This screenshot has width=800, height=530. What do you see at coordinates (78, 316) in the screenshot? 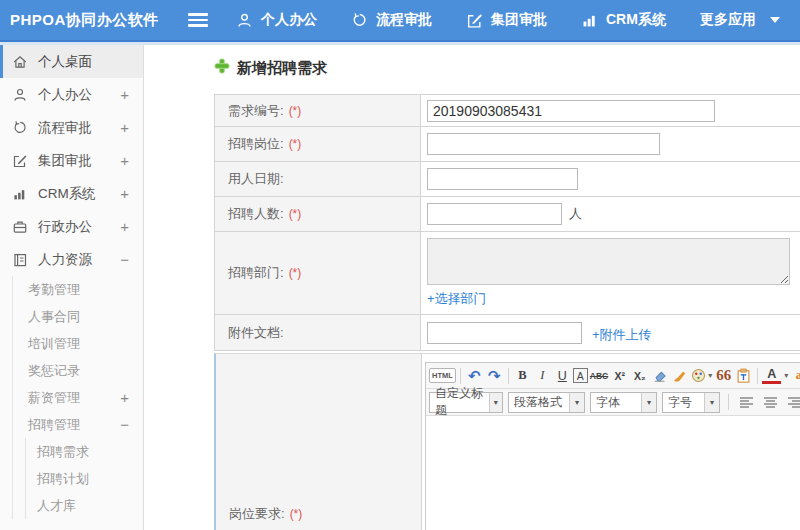
I see `sidebar-item-personnel-contract: 人事合同` at bounding box center [78, 316].